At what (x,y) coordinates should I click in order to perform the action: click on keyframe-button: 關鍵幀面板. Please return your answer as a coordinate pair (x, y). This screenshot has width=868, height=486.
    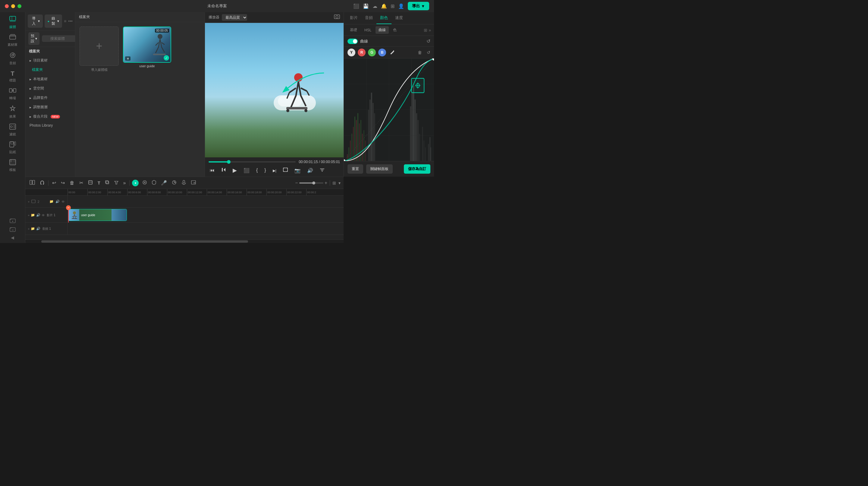
    Looking at the image, I should click on (379, 169).